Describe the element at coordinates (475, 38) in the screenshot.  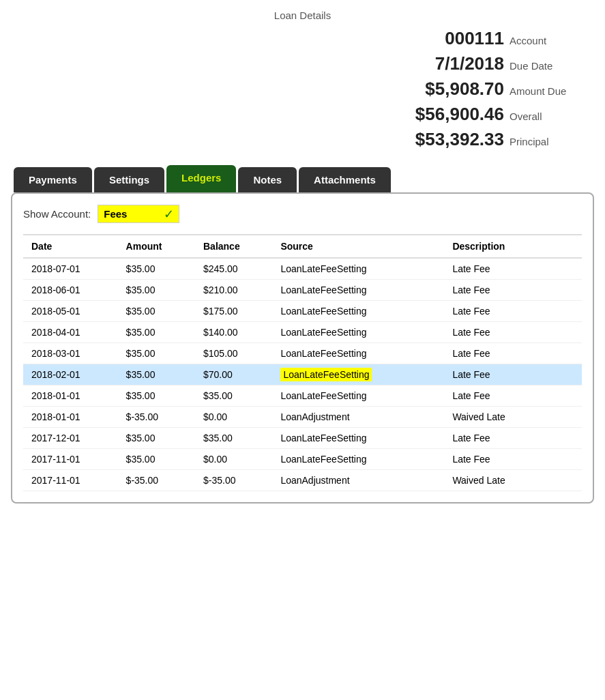
I see `account-value: 000111` at that location.